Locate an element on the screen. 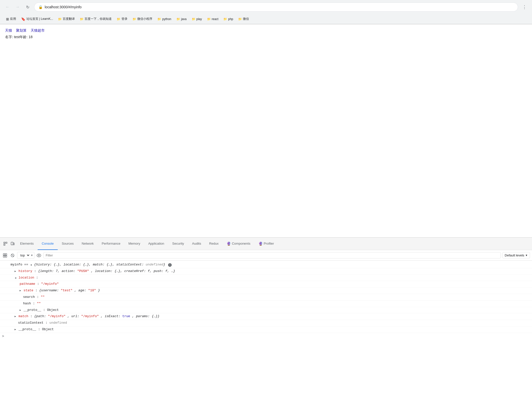 The image size is (532, 413). filter-input is located at coordinates (272, 255).